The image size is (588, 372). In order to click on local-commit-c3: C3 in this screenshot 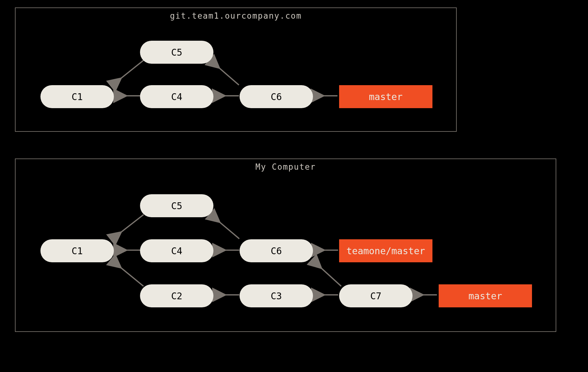, I will do `click(276, 296)`.